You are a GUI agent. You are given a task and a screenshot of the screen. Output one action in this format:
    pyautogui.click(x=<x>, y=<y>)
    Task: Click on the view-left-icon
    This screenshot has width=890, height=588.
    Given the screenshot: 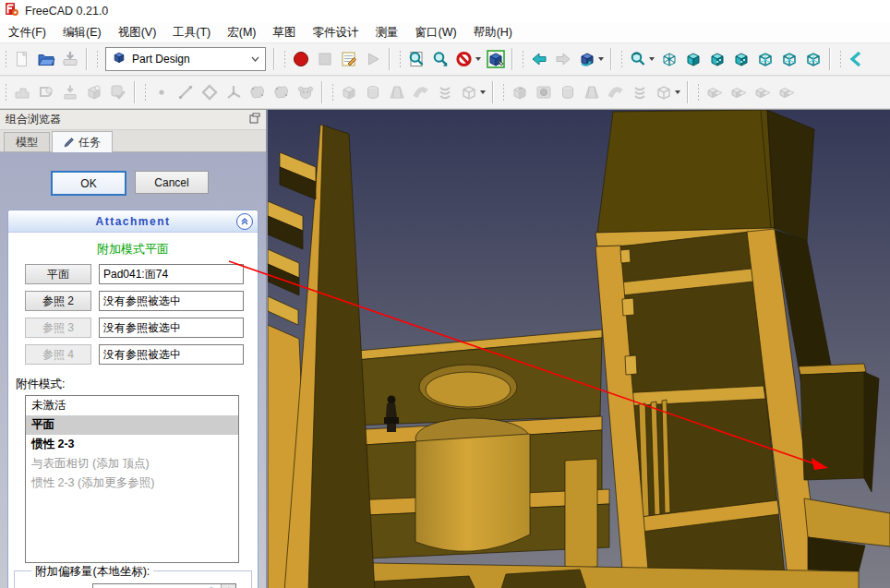 What is the action you would take?
    pyautogui.click(x=813, y=59)
    